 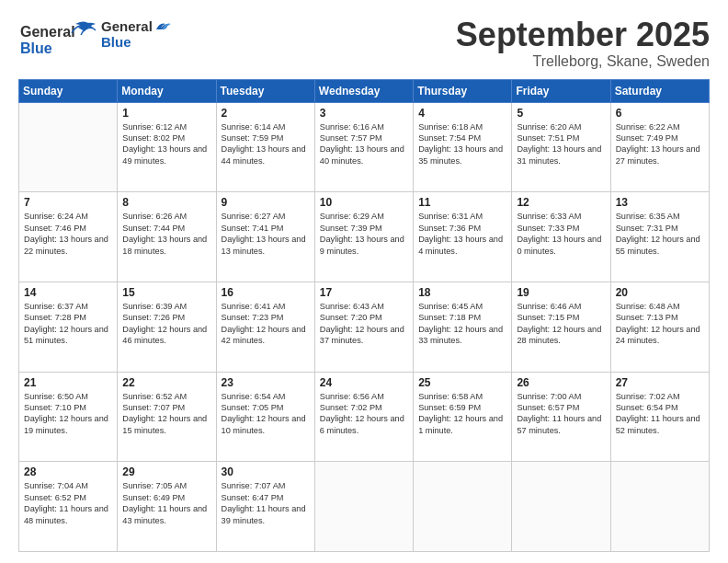 What do you see at coordinates (561, 237) in the screenshot?
I see `table-row: 12Sunrise: 6:33 AMSunset: 7:33 PMDayligh…` at bounding box center [561, 237].